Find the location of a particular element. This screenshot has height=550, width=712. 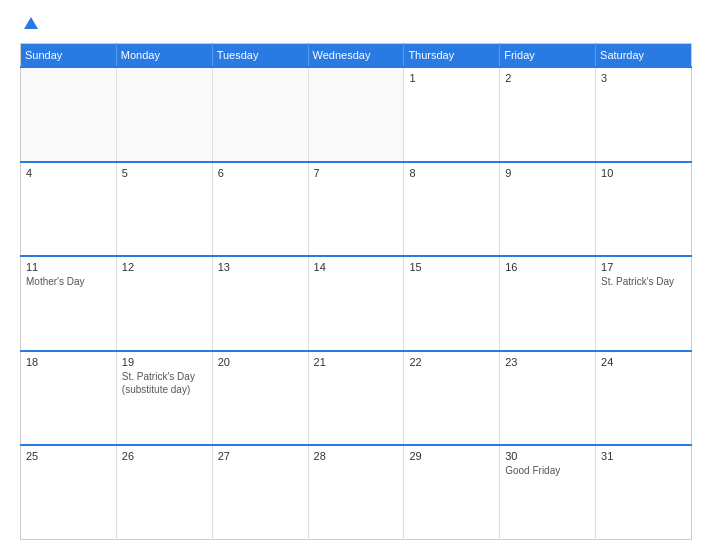

calendar-cell: 21 is located at coordinates (356, 398).